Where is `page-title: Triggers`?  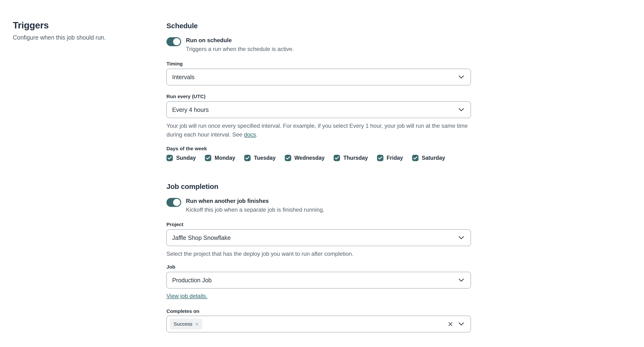
page-title: Triggers is located at coordinates (90, 25).